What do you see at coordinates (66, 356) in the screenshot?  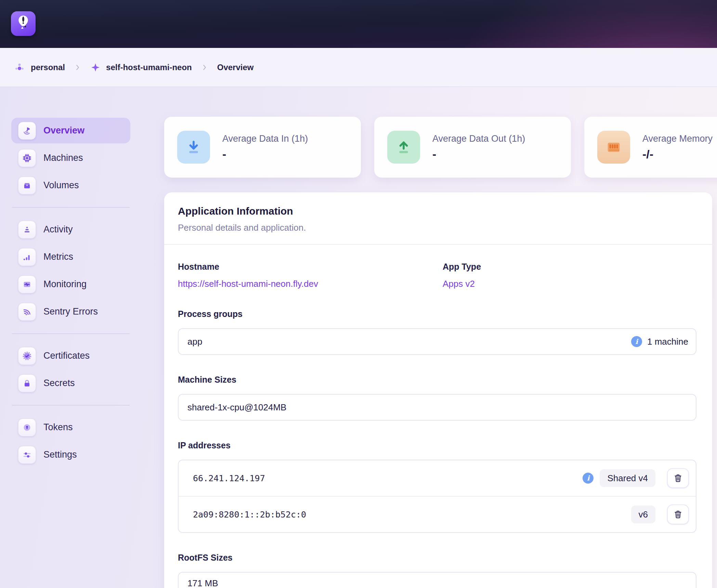 I see `sidebar-label-certificates: Certificates` at bounding box center [66, 356].